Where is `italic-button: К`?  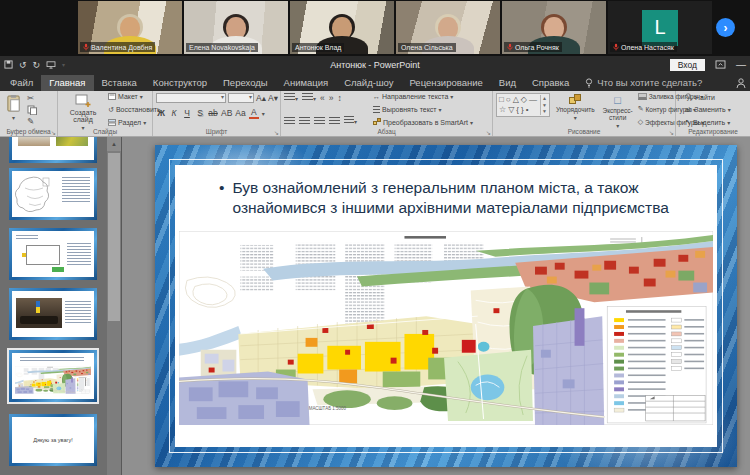
italic-button: К is located at coordinates (174, 113).